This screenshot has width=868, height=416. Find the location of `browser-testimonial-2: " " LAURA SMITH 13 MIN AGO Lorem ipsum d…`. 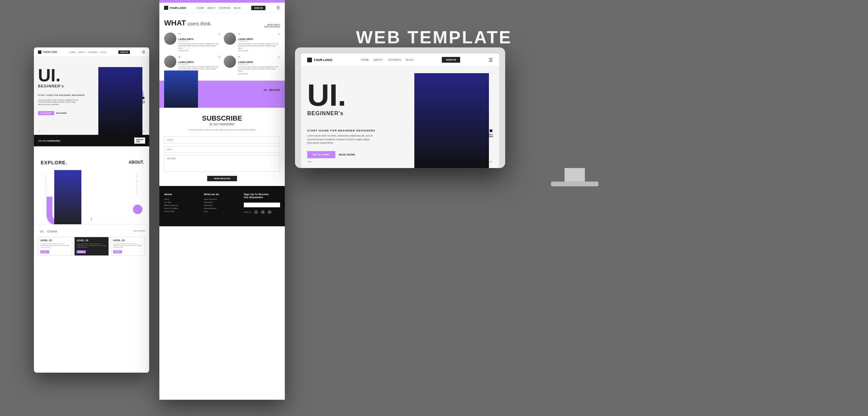

browser-testimonial-2: " " LAURA SMITH 13 MIN AGO Lorem ipsum d… is located at coordinates (252, 42).